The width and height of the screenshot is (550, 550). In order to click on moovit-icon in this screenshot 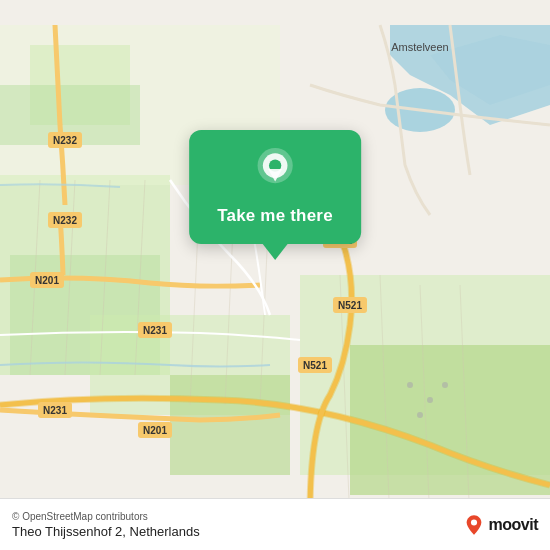, I will do `click(474, 525)`.